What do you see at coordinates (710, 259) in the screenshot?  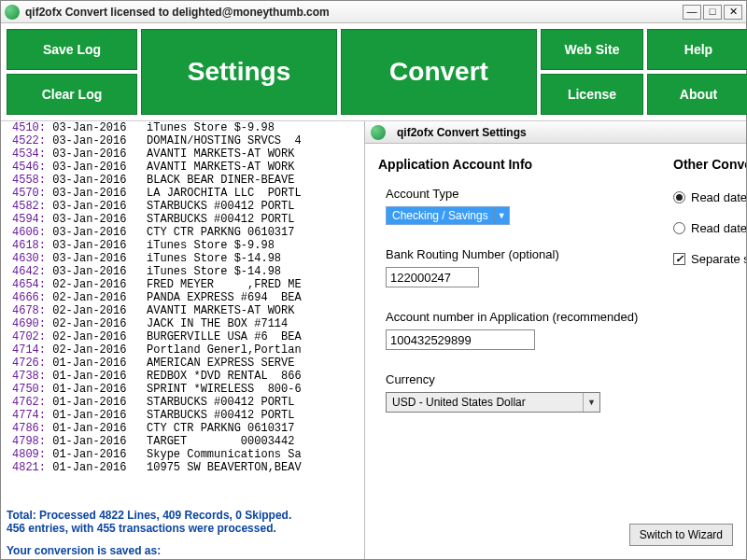 I see `separate-check: ✓Separate s` at bounding box center [710, 259].